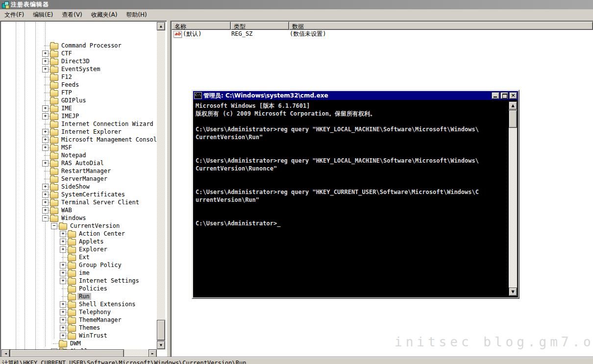  Describe the element at coordinates (74, 218) in the screenshot. I see `tree-item-label: Windows` at that location.